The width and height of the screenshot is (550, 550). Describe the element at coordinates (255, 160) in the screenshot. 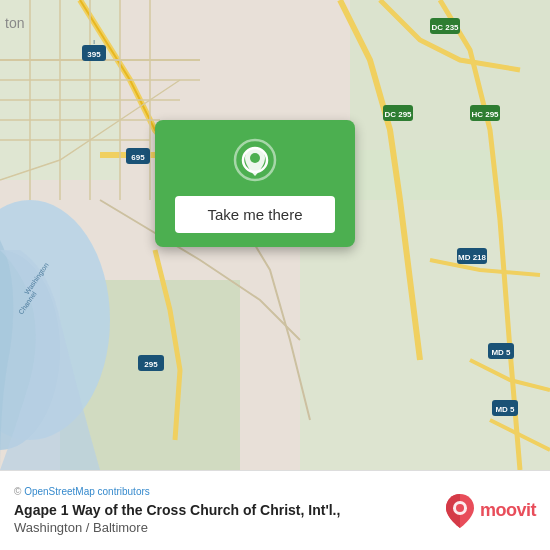

I see `map-pin-icon` at that location.